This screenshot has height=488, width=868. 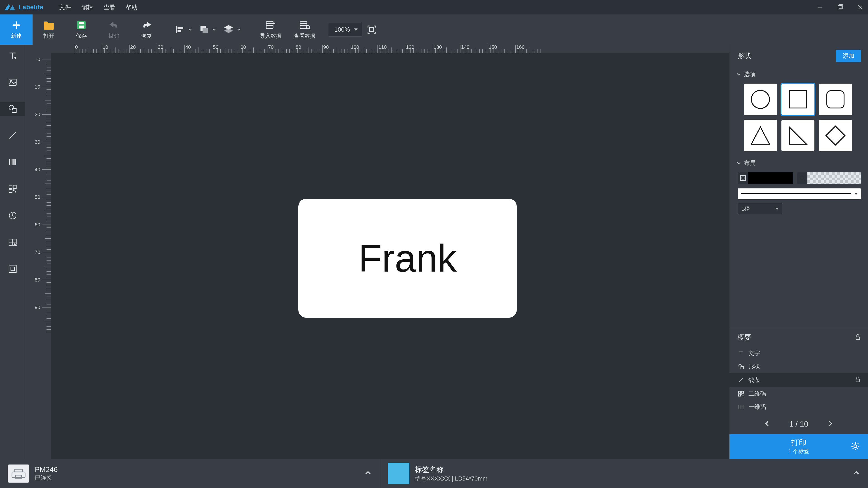 What do you see at coordinates (799, 380) in the screenshot?
I see `outline-line: 线条` at bounding box center [799, 380].